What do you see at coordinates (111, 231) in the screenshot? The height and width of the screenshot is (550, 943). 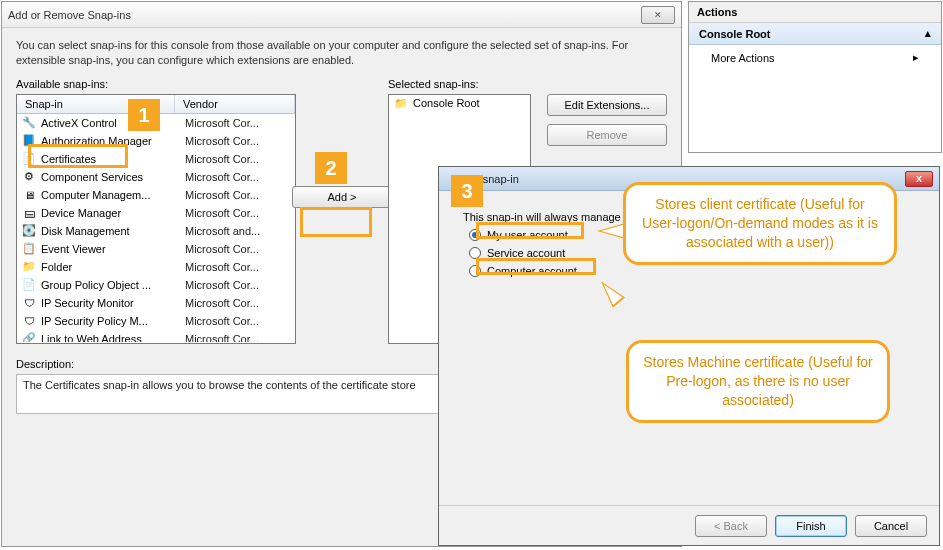 I see `snapin-name: Disk Management` at bounding box center [111, 231].